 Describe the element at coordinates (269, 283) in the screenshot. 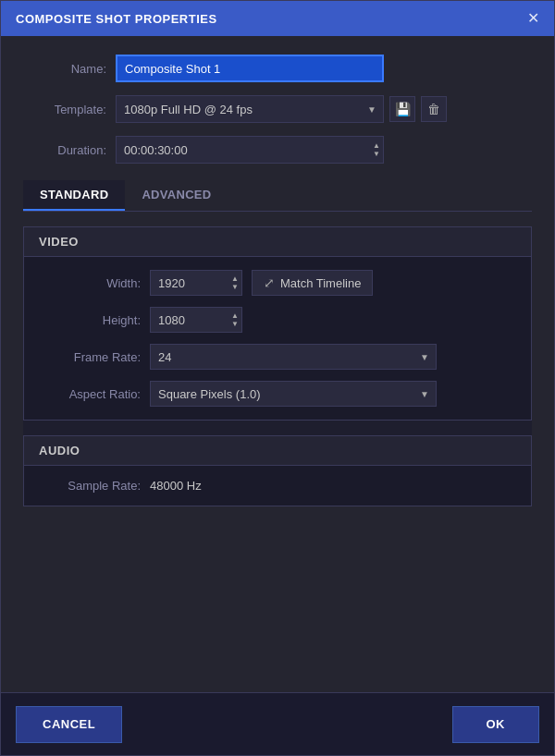

I see `match-timeline-icon: ⤢` at that location.